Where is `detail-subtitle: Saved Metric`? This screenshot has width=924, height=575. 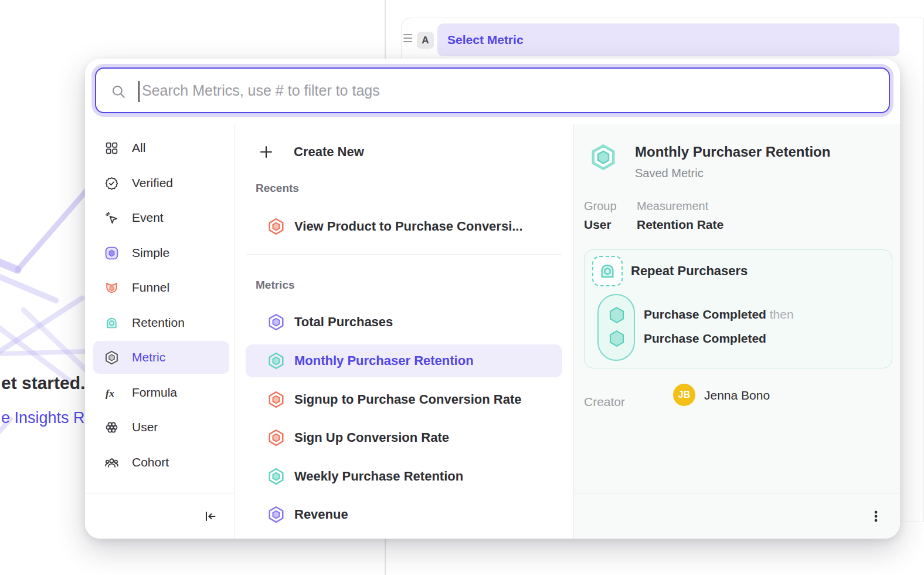
detail-subtitle: Saved Metric is located at coordinates (670, 174).